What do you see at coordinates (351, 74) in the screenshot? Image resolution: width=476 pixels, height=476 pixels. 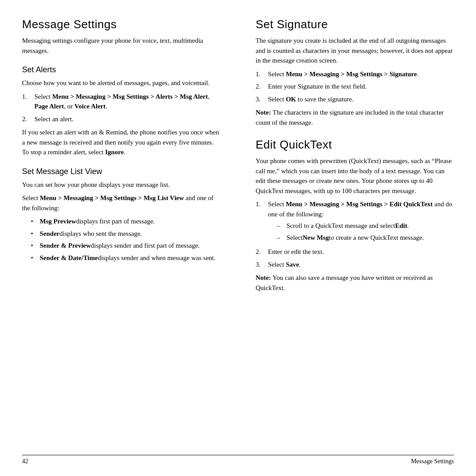 I see `step-bold: Menu > Messaging > Msg Settings > Signat…` at bounding box center [351, 74].